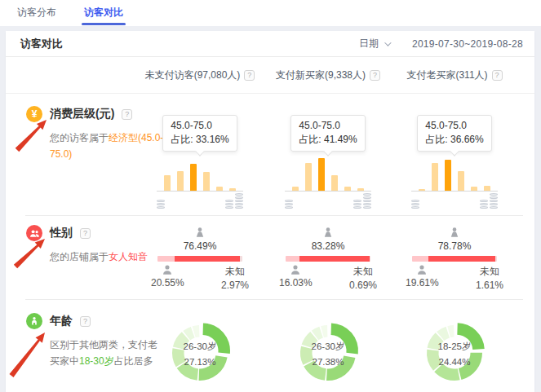  Describe the element at coordinates (455, 233) in the screenshot. I see `female-icon` at that location.